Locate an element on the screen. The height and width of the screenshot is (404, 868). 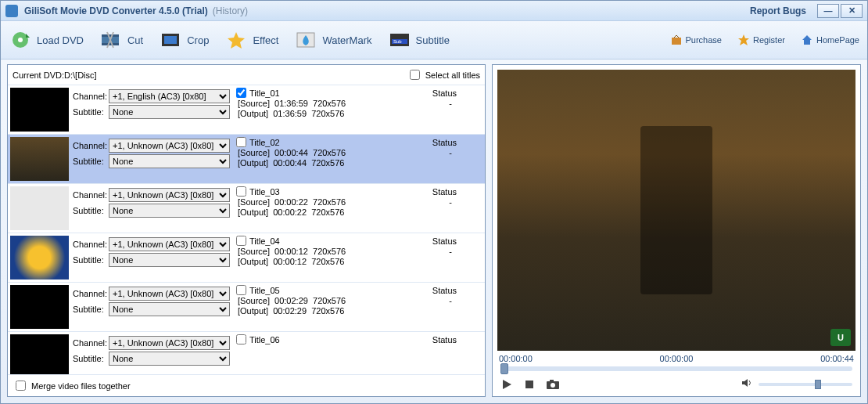
source-info: [Source] 00:00:22 720x576 is located at coordinates (292, 202).